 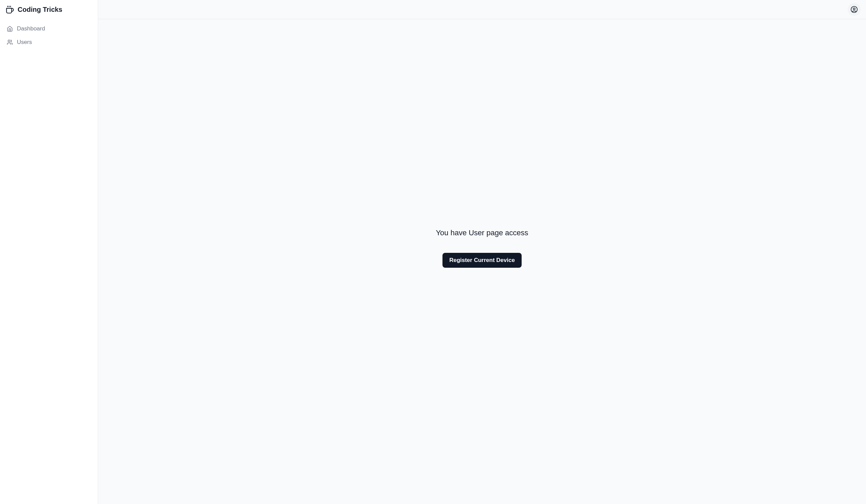 I want to click on sidebar-nav: Dashboard Users, so click(x=49, y=36).